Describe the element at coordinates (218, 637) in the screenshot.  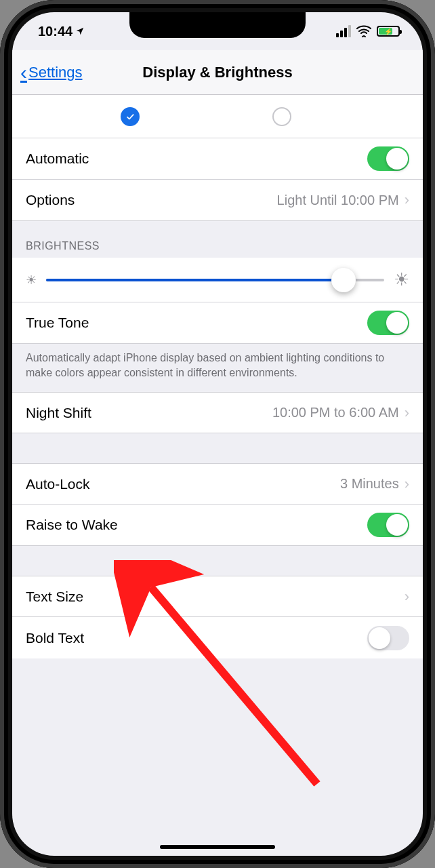
I see `bold-text-row: Bold Text` at that location.